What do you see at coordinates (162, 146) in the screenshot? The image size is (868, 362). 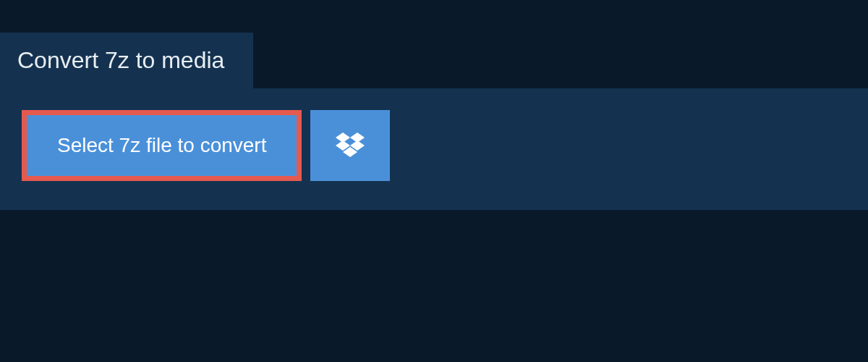 I see `select-file-button: Select 7z file to convert` at bounding box center [162, 146].